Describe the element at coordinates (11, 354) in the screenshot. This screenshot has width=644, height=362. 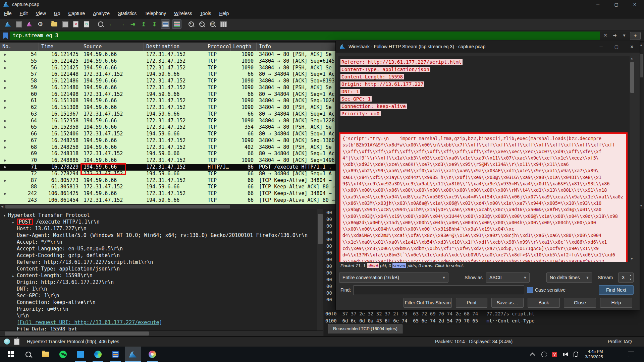
I see `start-button` at that location.